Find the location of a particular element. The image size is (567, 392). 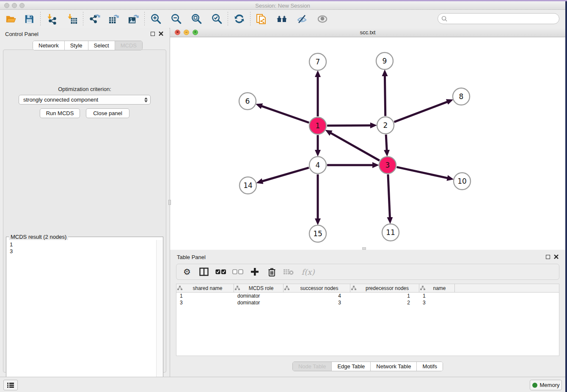

column-header-shared-name: shared name is located at coordinates (205, 288).